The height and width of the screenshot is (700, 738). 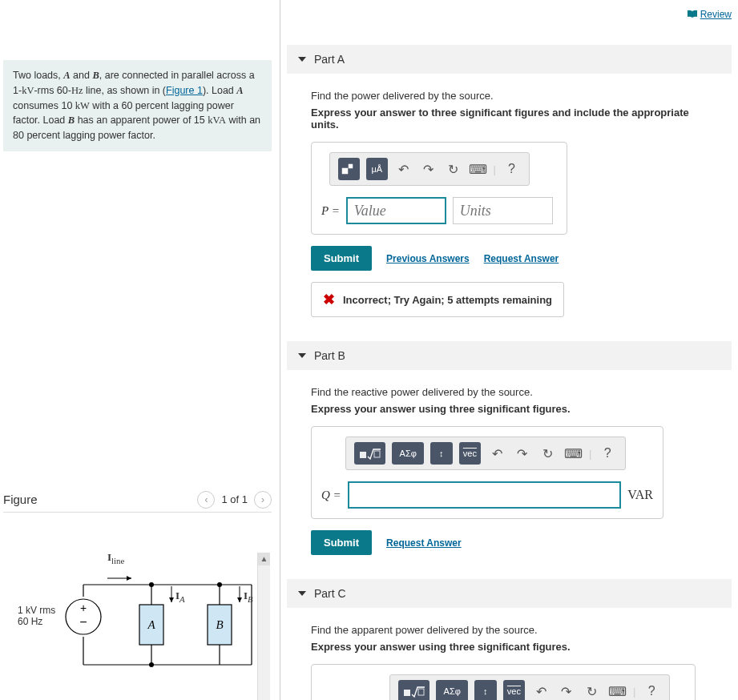 What do you see at coordinates (510, 96) in the screenshot?
I see `part-a-instruction: Find the power delivered by the source.` at bounding box center [510, 96].